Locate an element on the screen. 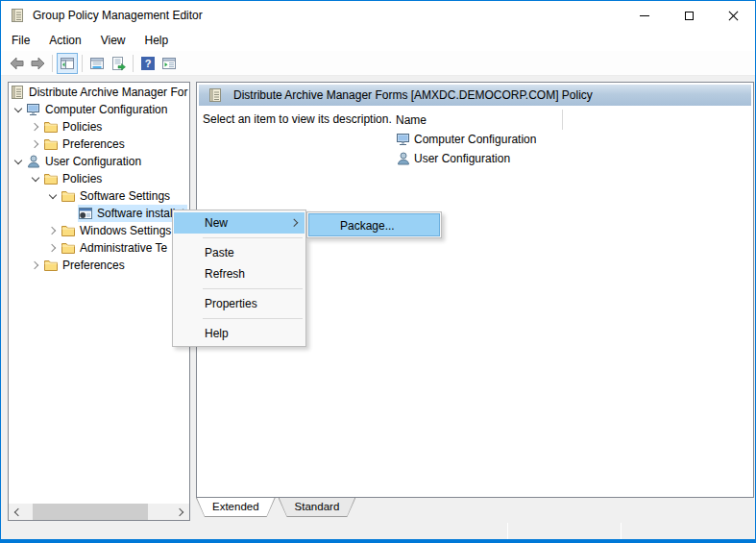 The image size is (756, 543). tree-item-label: Preferences is located at coordinates (94, 265).